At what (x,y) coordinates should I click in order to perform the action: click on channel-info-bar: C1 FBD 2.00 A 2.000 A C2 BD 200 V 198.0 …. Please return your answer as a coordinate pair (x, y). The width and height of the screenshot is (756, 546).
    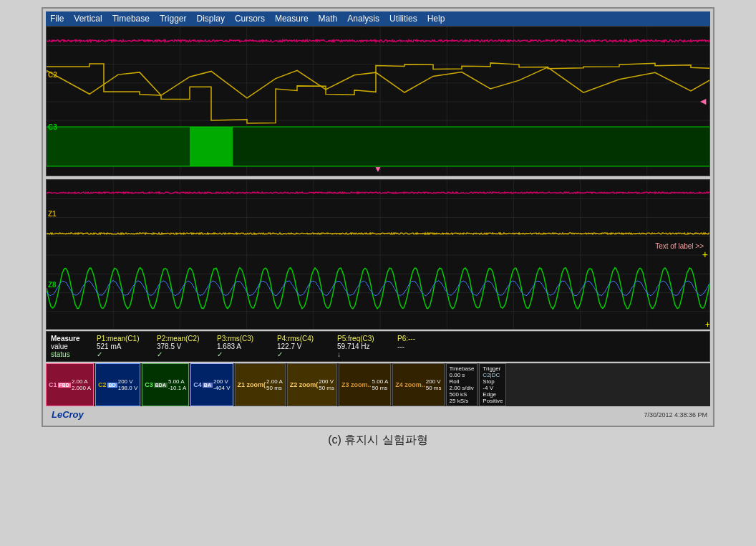
    Looking at the image, I should click on (378, 385).